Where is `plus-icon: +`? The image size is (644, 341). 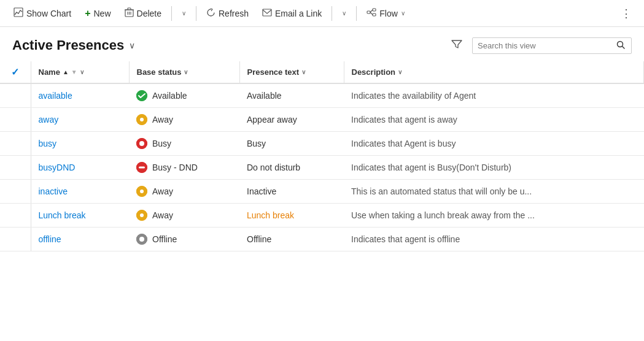 plus-icon: + is located at coordinates (87, 13).